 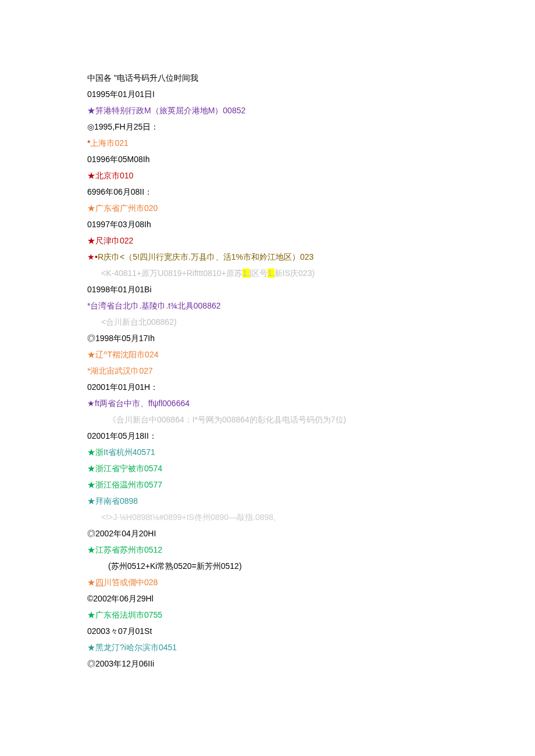 I want to click on text-span: ◎1998年05月17Ih, so click(x=121, y=338).